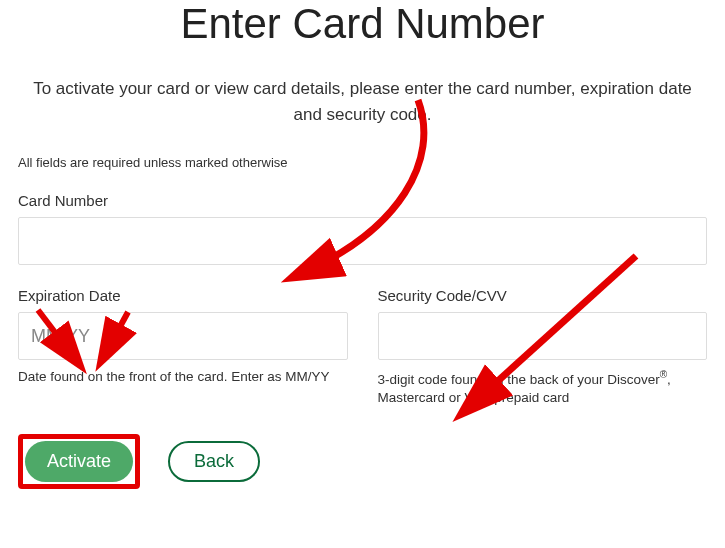  I want to click on security-code-input, so click(543, 336).